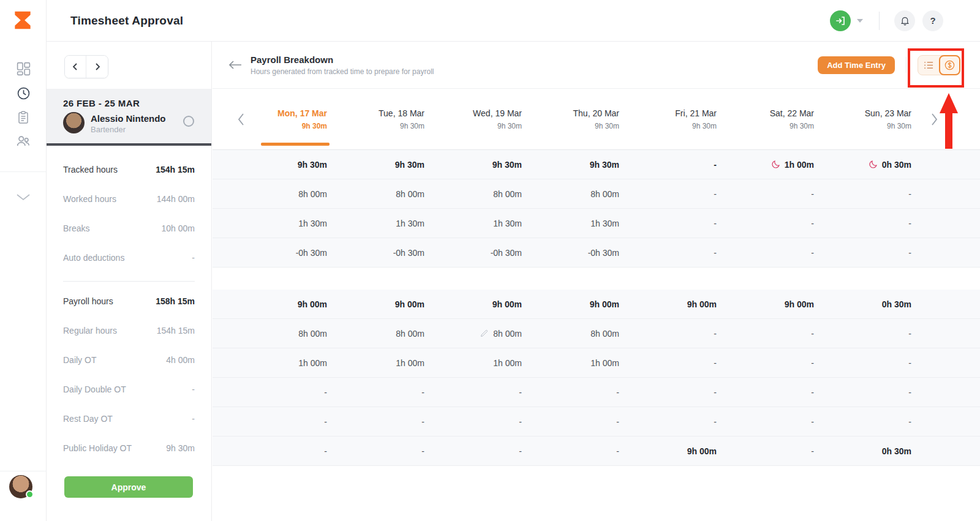  I want to click on day-tab-tue: Tue, 18 Mar9h 30m, so click(392, 119).